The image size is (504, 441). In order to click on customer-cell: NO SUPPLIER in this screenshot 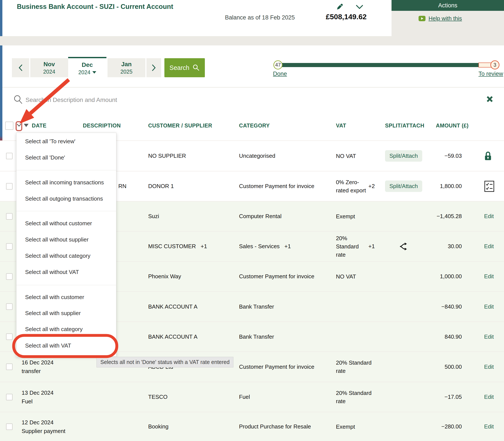, I will do `click(191, 156)`.